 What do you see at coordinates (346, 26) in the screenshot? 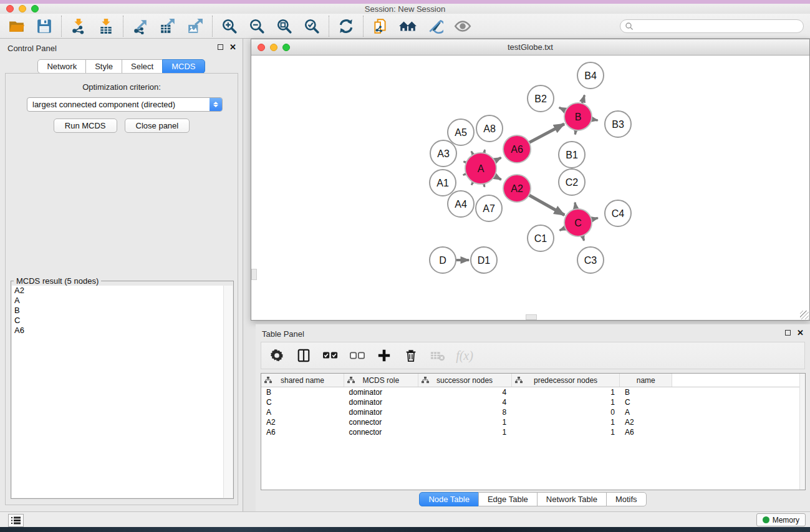
I see `refresh-icon` at bounding box center [346, 26].